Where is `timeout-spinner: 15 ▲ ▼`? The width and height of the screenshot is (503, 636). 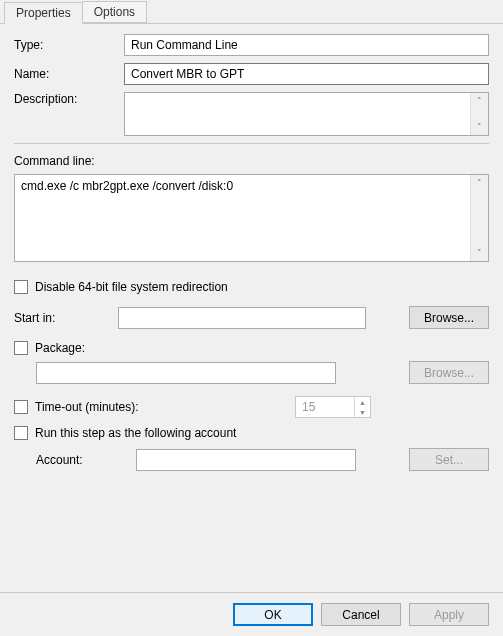 timeout-spinner: 15 ▲ ▼ is located at coordinates (333, 407).